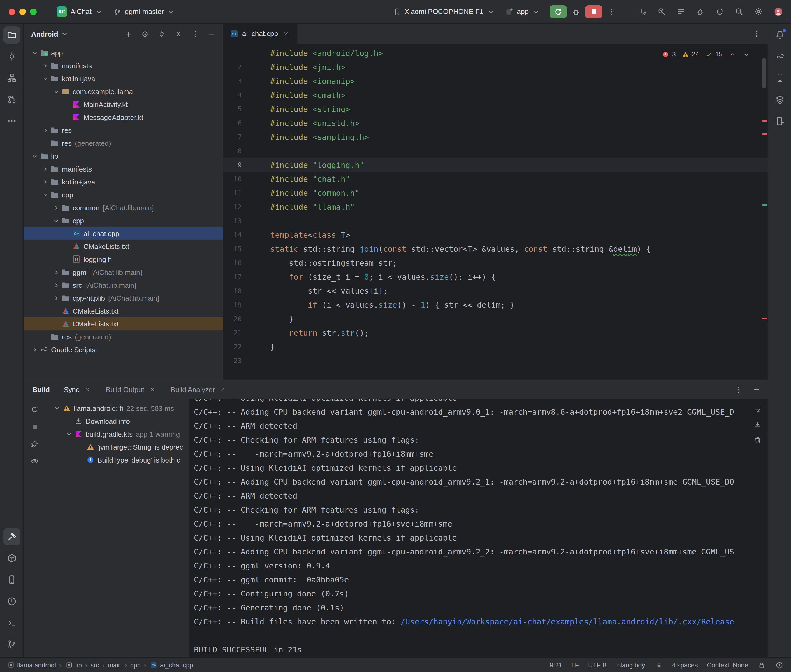  What do you see at coordinates (780, 121) in the screenshot?
I see `running-devices-tool-button` at bounding box center [780, 121].